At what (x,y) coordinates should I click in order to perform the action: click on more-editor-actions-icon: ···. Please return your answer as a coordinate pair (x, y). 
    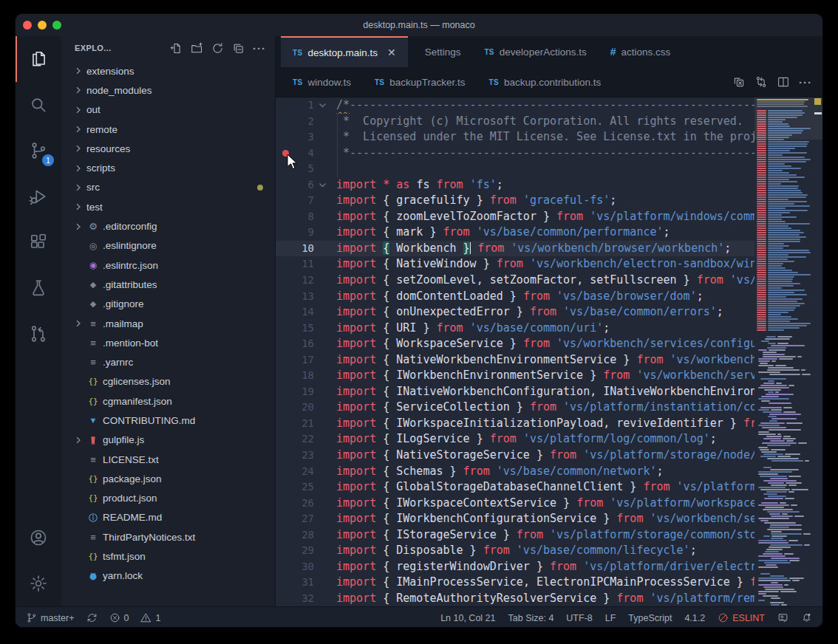
    Looking at the image, I should click on (805, 83).